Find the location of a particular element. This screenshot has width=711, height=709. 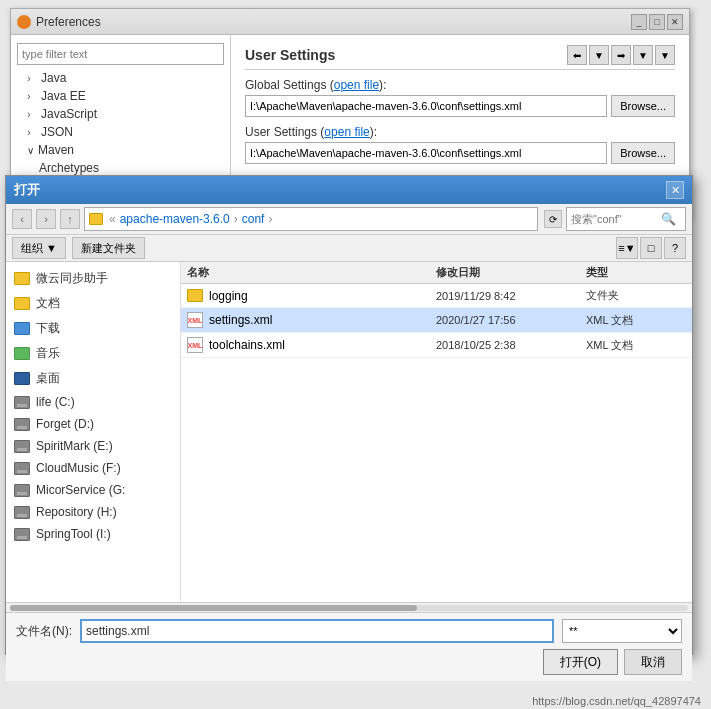

search-icon: 🔍 is located at coordinates (668, 219).